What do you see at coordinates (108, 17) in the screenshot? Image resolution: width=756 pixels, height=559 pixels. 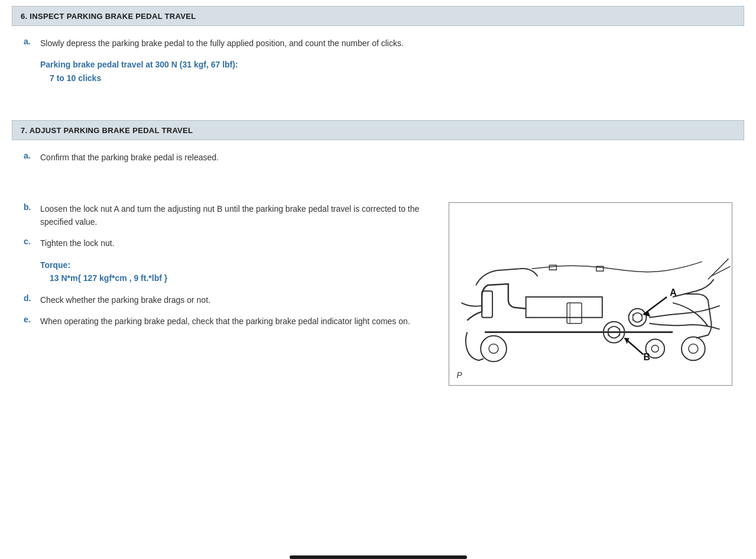 I see `section-6-title: 6. INSPECT PARKING BRAKE PEDAL TRAVEL` at bounding box center [108, 17].